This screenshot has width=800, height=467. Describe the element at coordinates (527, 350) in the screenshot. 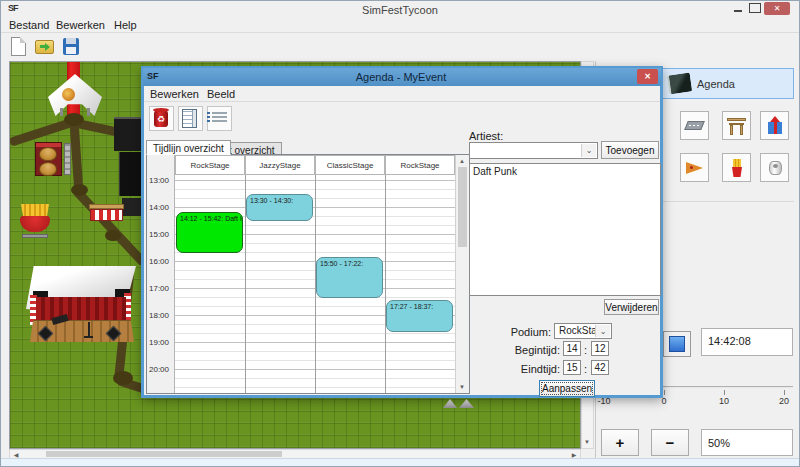

I see `start-time-label: Begintijd:` at that location.